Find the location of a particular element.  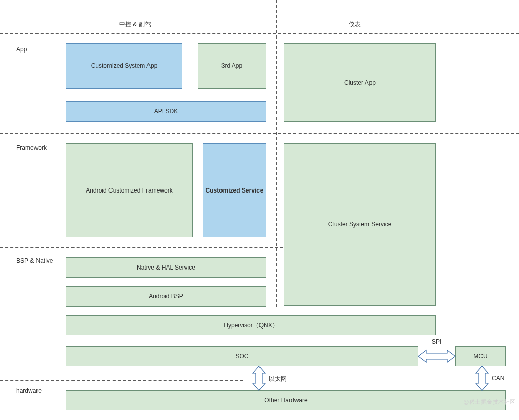

layer-framework-label: Framework is located at coordinates (31, 148).